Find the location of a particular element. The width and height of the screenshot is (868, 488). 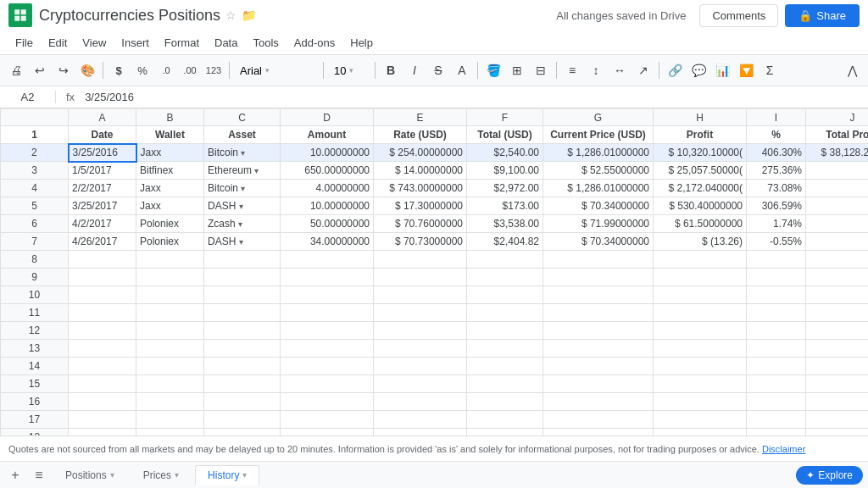

collapse-toolbar-button: ⋀ is located at coordinates (852, 70).